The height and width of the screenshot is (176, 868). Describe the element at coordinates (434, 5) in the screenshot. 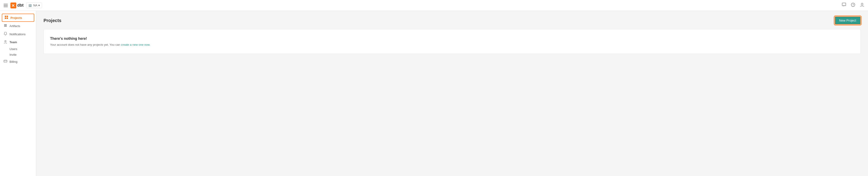

I see `top-nav: ✕ dbt 🏢 NA ▾ ?` at that location.